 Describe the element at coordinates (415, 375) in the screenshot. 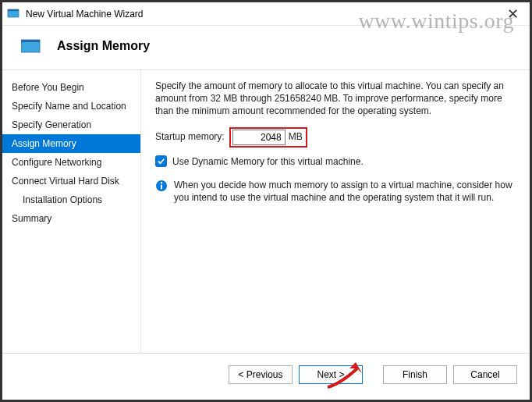

I see `finish-button: Finish` at that location.